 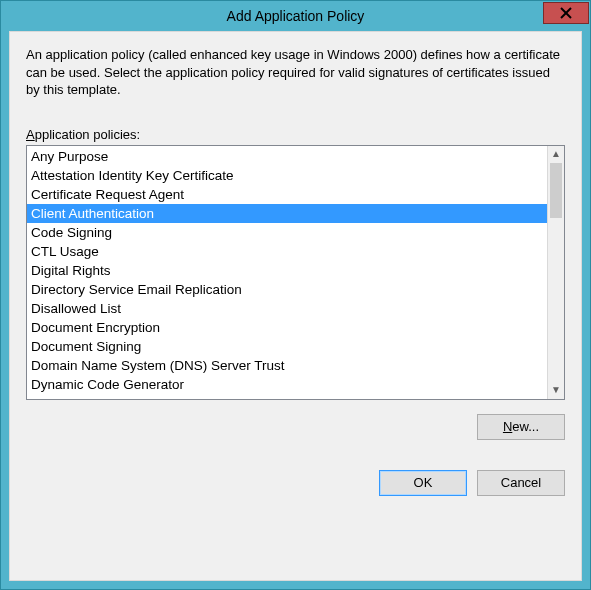 What do you see at coordinates (521, 427) in the screenshot?
I see `new-button: New...` at bounding box center [521, 427].